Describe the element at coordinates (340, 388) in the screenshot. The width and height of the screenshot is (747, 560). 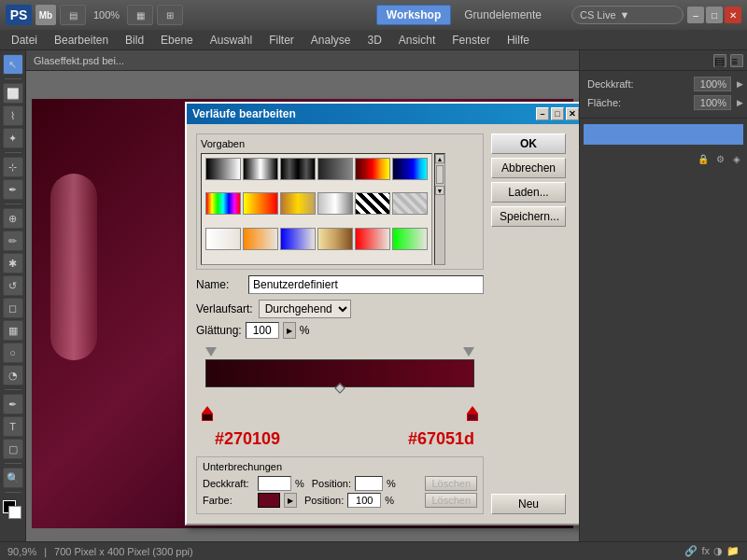
I see `gradient-midpoint` at that location.